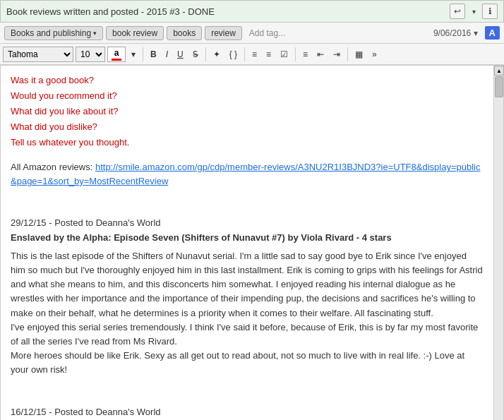  Describe the element at coordinates (490, 11) in the screenshot. I see `info-icon: ℹ` at that location.